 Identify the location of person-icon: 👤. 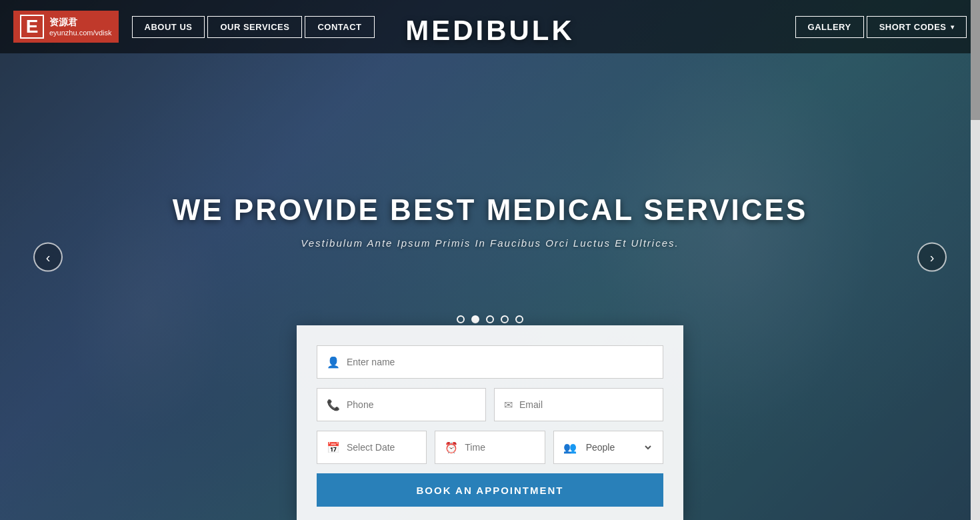
(333, 363).